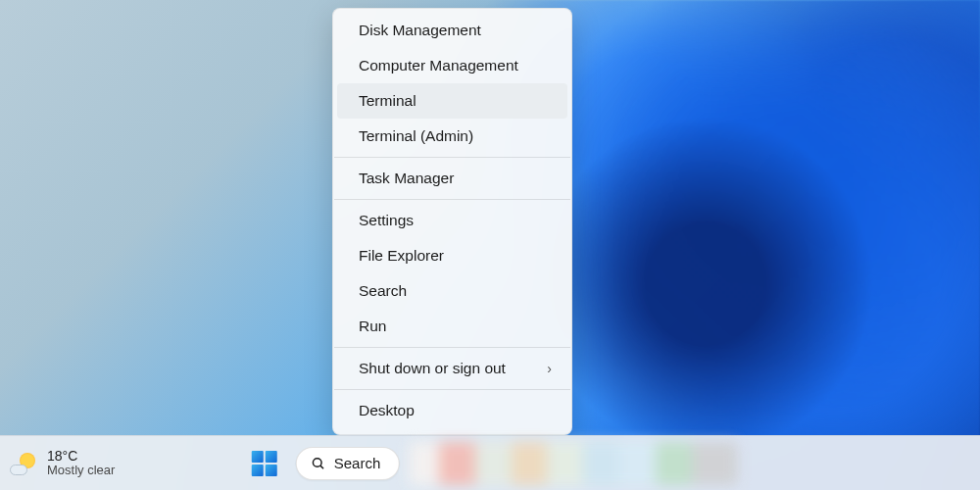 This screenshot has width=980, height=490. I want to click on menu-item-settings: Settings, so click(453, 220).